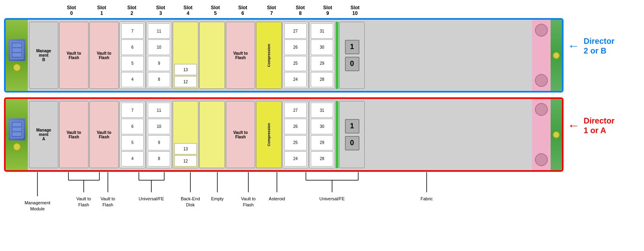 This screenshot has height=251, width=644. I want to click on cell-a-27: 27, so click(295, 110).